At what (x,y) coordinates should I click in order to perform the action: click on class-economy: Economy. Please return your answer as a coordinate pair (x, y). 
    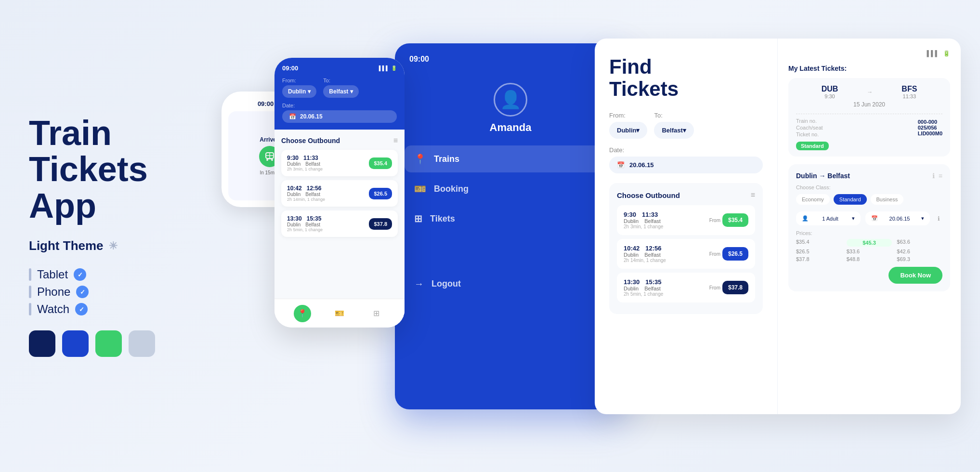
    Looking at the image, I should click on (813, 199).